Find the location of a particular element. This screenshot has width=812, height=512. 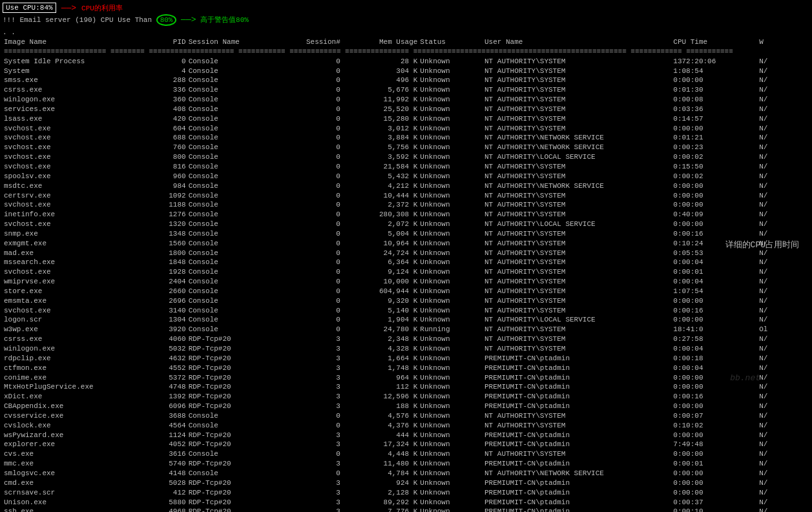

proc-mem: 280,308 K is located at coordinates (380, 214).